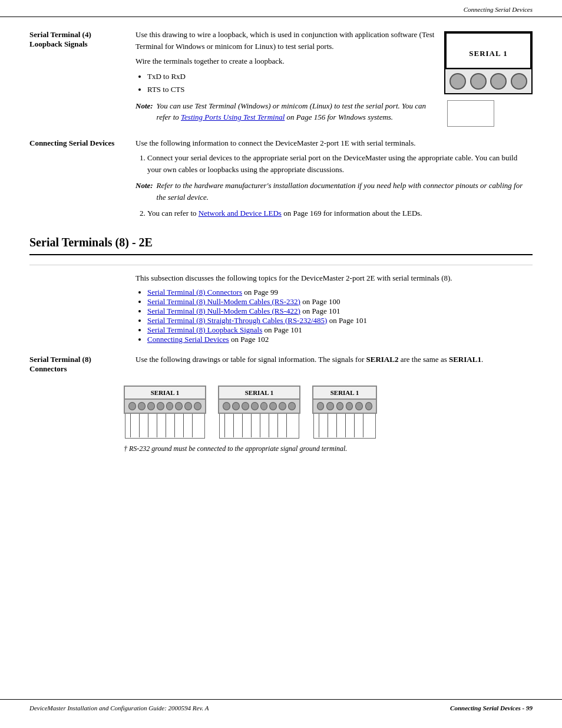  Describe the element at coordinates (297, 112) in the screenshot. I see `note-text-4: You can use Test Terminal (Windows) or m…` at that location.